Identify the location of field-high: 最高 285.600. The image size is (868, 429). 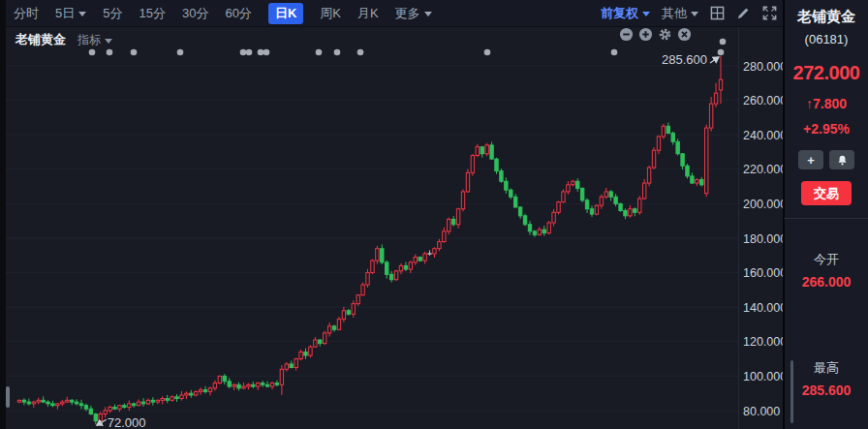
(827, 379).